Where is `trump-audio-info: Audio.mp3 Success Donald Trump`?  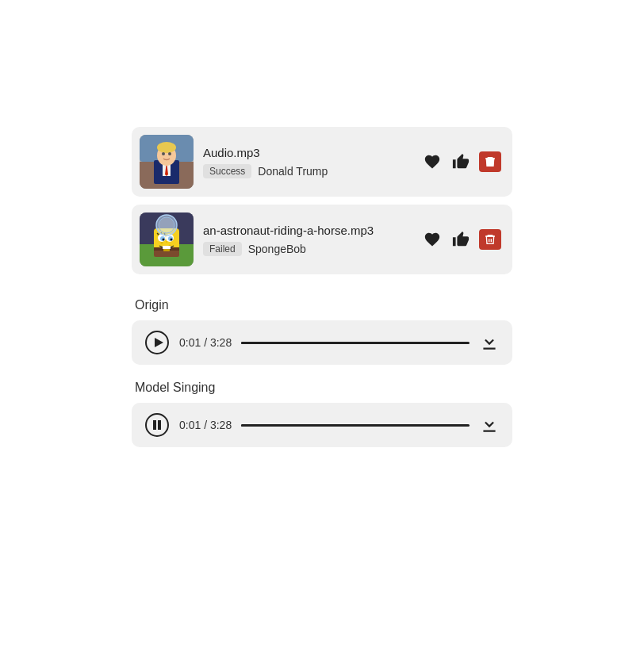
trump-audio-info: Audio.mp3 Success Donald Trump is located at coordinates (308, 162).